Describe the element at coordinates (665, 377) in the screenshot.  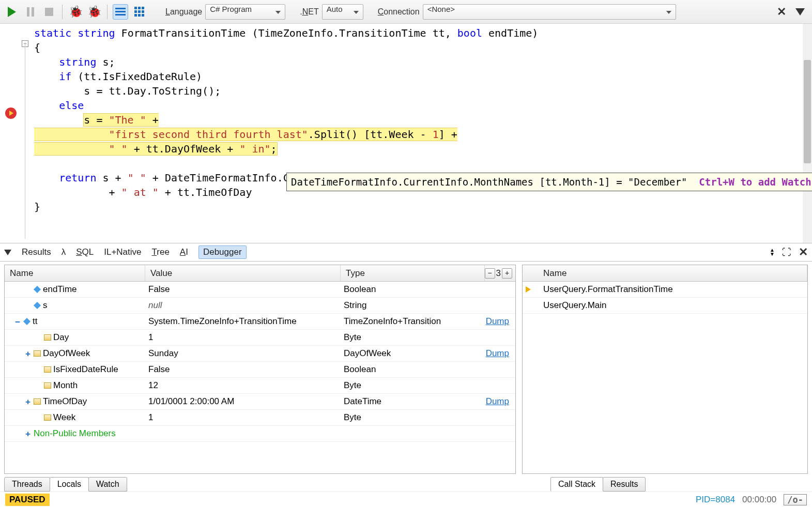
I see `callstack-grid: UserQuery.FormatTransitionTimeUserQuery.…` at that location.